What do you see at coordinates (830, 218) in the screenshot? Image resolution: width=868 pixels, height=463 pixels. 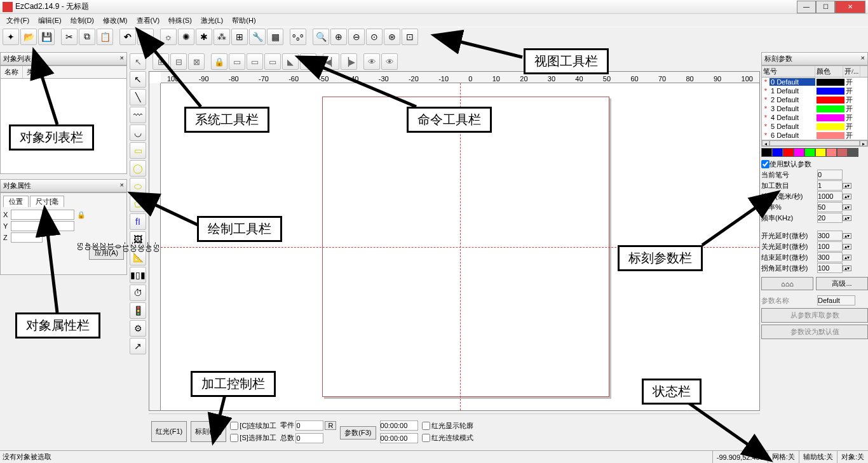 I see `freq-input` at bounding box center [830, 218].